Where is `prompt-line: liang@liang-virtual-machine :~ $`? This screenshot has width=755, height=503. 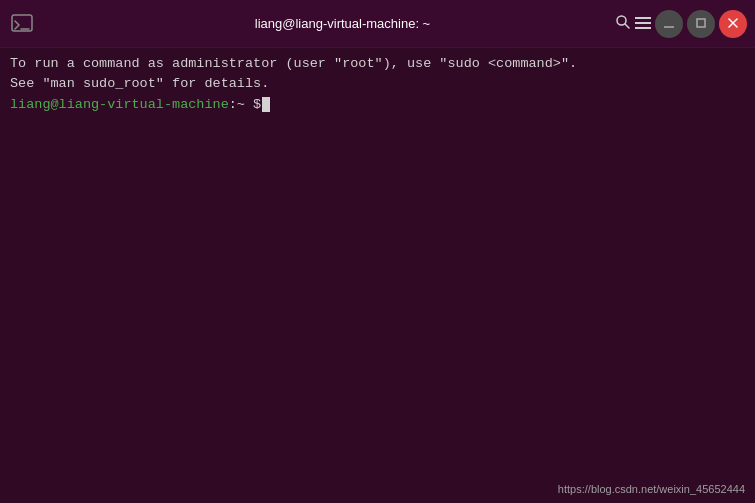
prompt-line: liang@liang-virtual-machine :~ $ is located at coordinates (378, 104).